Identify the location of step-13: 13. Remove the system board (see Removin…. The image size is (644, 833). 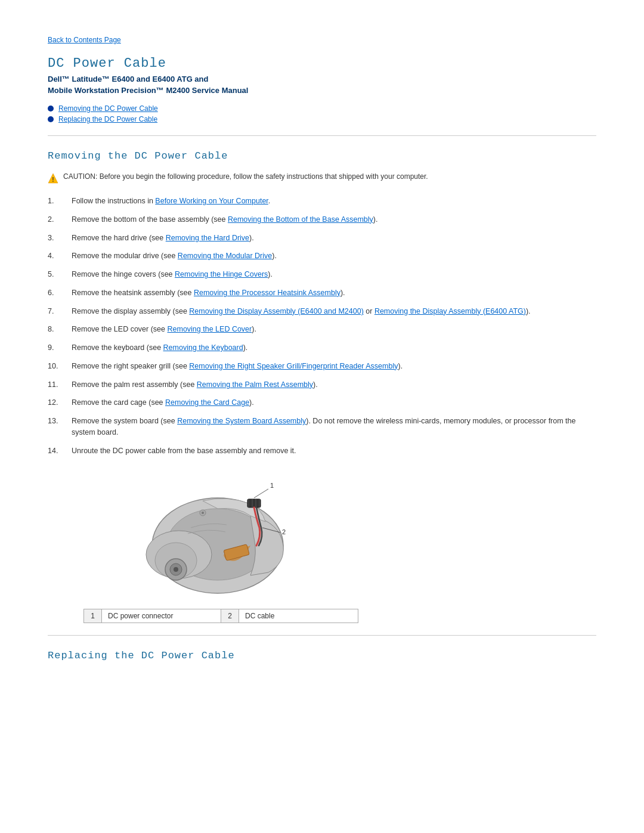
(322, 427).